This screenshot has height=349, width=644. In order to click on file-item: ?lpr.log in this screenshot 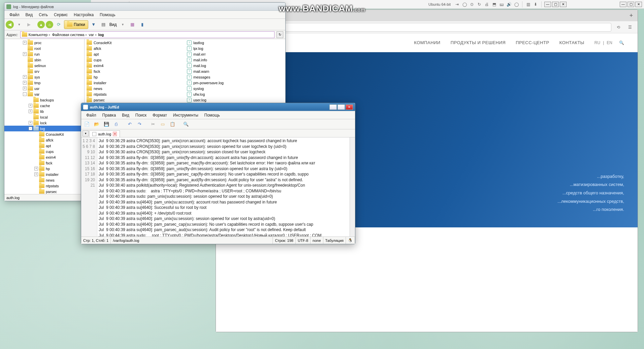, I will do `click(235, 49)`.